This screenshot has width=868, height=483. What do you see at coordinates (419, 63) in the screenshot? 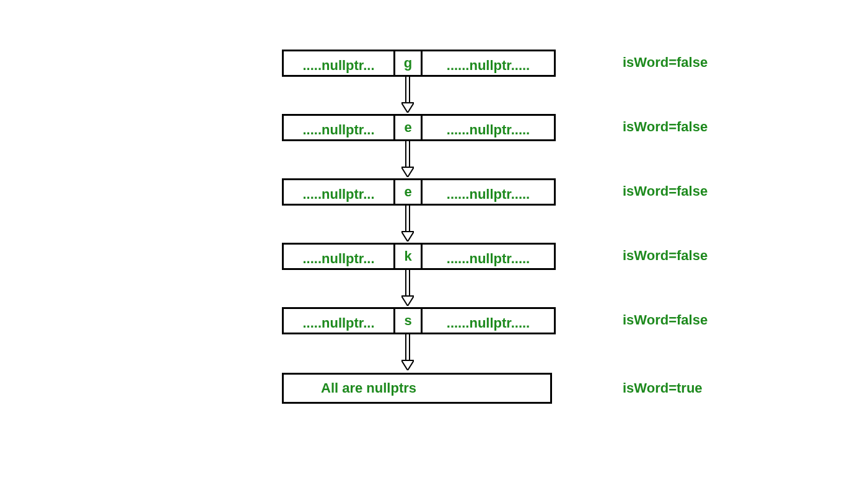
I see `trie-node: .....nullptr... g ......nullptr.....` at bounding box center [419, 63].